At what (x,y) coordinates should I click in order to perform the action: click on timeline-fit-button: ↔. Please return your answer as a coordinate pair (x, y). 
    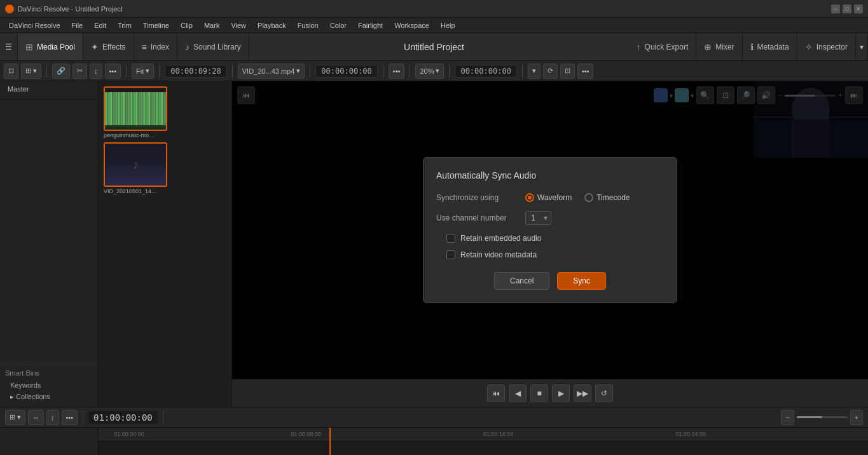
    Looking at the image, I should click on (36, 418).